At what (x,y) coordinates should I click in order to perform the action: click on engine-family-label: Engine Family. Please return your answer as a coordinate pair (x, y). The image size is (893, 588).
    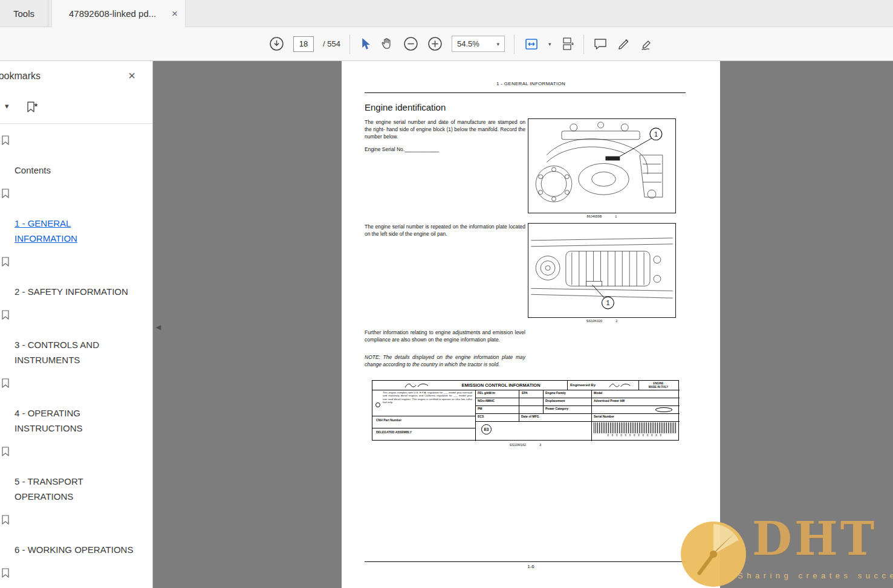
    Looking at the image, I should click on (556, 393).